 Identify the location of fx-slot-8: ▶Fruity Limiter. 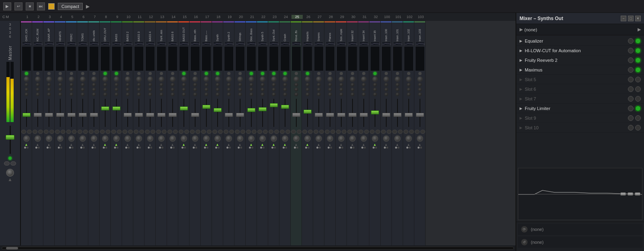
(580, 108).